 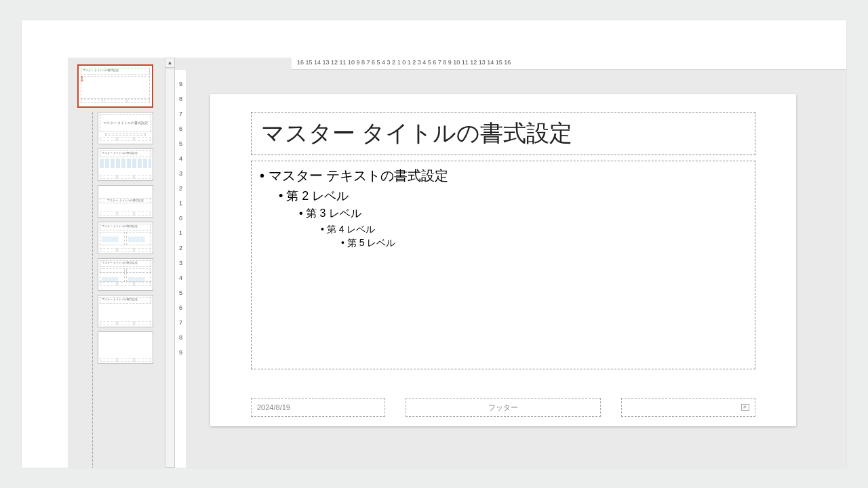 What do you see at coordinates (115, 214) in the screenshot?
I see `thumbnail-list: マスター タイトルの書式設定 マスター タイトルの書式設定 マスター タイトルの…` at bounding box center [115, 214].